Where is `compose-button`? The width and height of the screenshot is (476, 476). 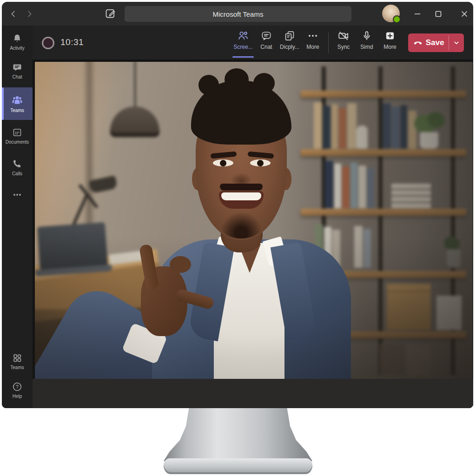 compose-button is located at coordinates (110, 13).